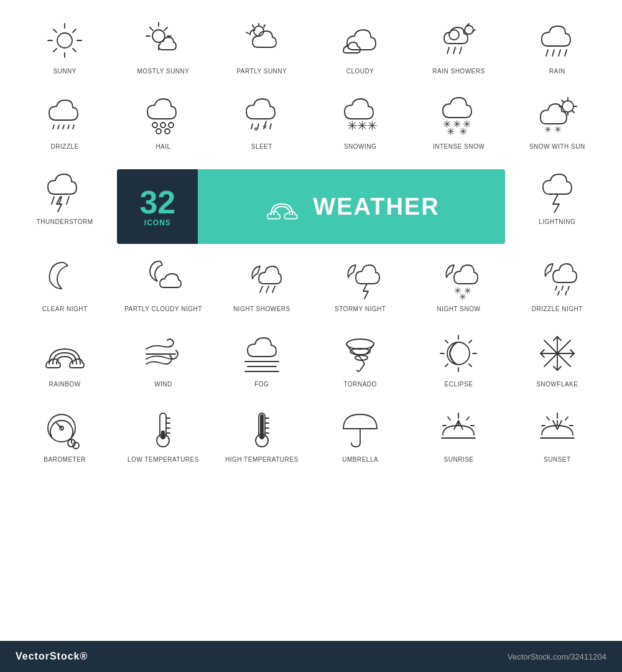  I want to click on cloudy-label: CLOUDY, so click(361, 71).